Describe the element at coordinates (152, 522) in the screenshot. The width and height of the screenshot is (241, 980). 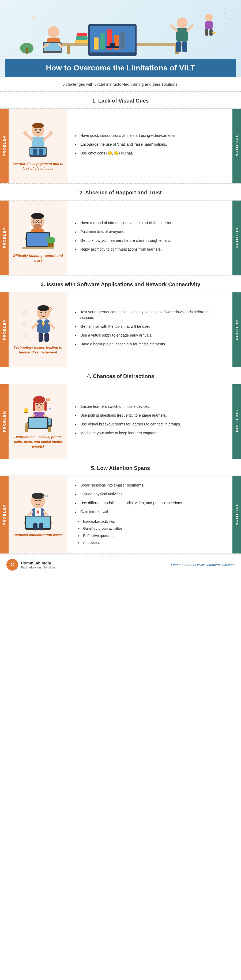
I see `sub-solution-item: Icebreaker activities` at that location.